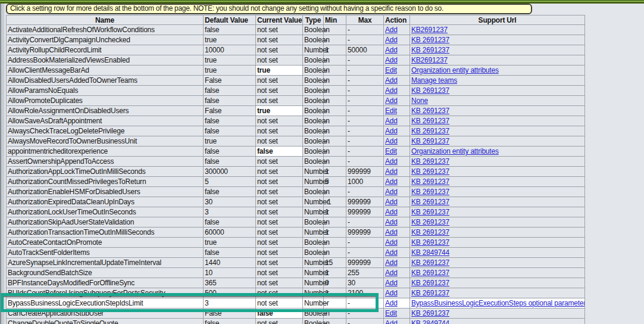 The image size is (644, 324). What do you see at coordinates (296, 192) in the screenshot?
I see `table-row: AuthorizationEnableHSMForDisabledUsers f…` at bounding box center [296, 192].